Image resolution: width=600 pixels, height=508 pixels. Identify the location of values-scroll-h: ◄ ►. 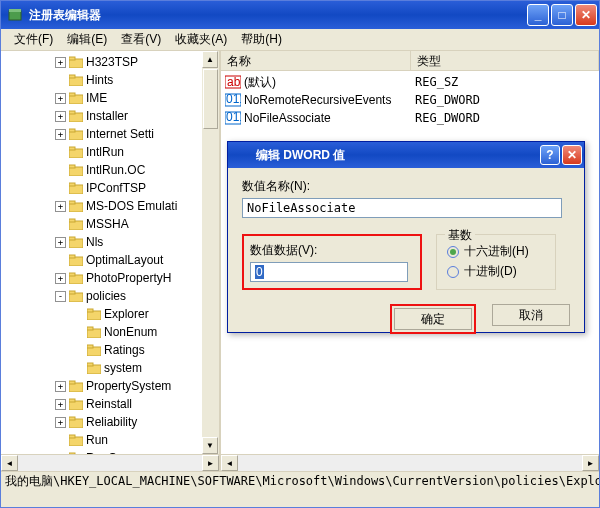
(410, 462).